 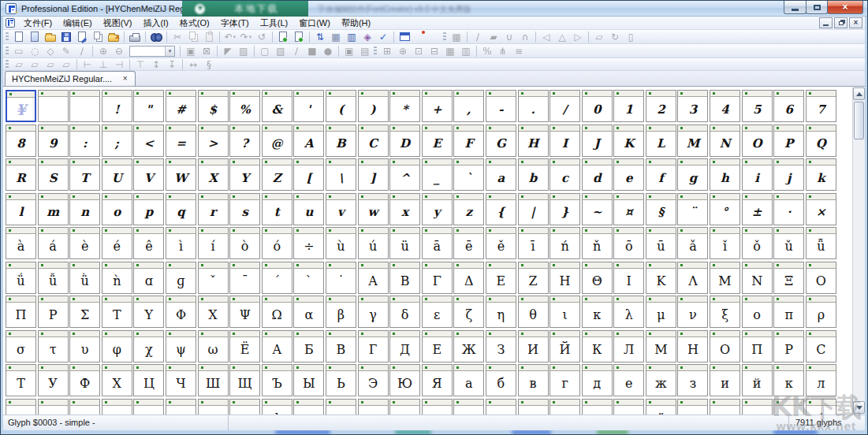 I want to click on glyph-cell: ξ, so click(x=725, y=312).